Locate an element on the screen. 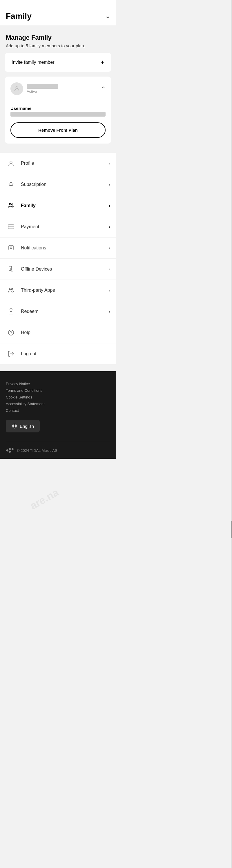  member-info: Active is located at coordinates (42, 89).